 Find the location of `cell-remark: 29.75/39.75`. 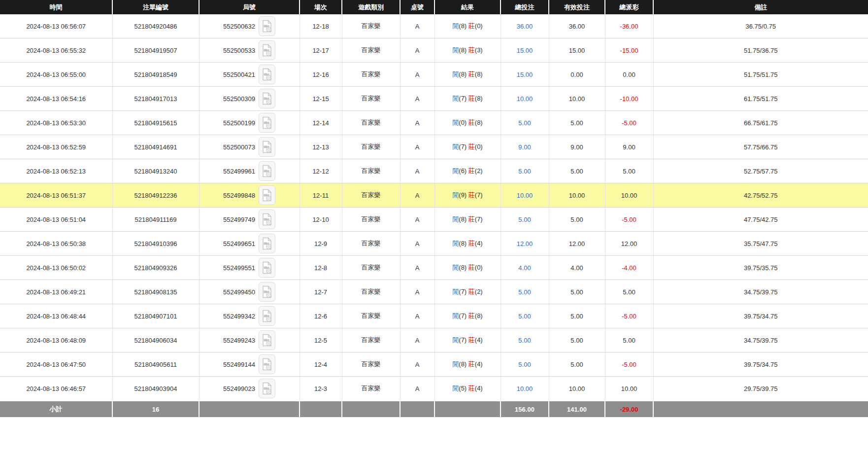

cell-remark: 29.75/39.75 is located at coordinates (761, 389).